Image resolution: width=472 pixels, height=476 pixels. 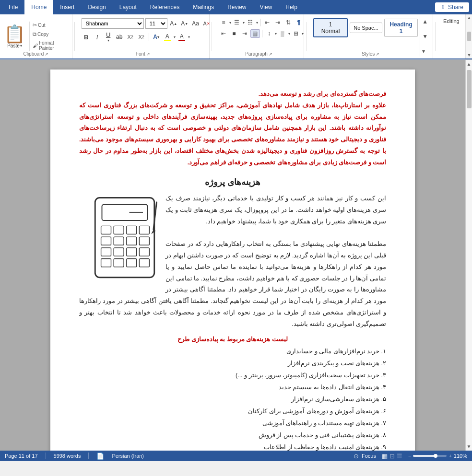 What do you see at coordinates (130, 37) in the screenshot?
I see `subscript-button: X2` at bounding box center [130, 37].